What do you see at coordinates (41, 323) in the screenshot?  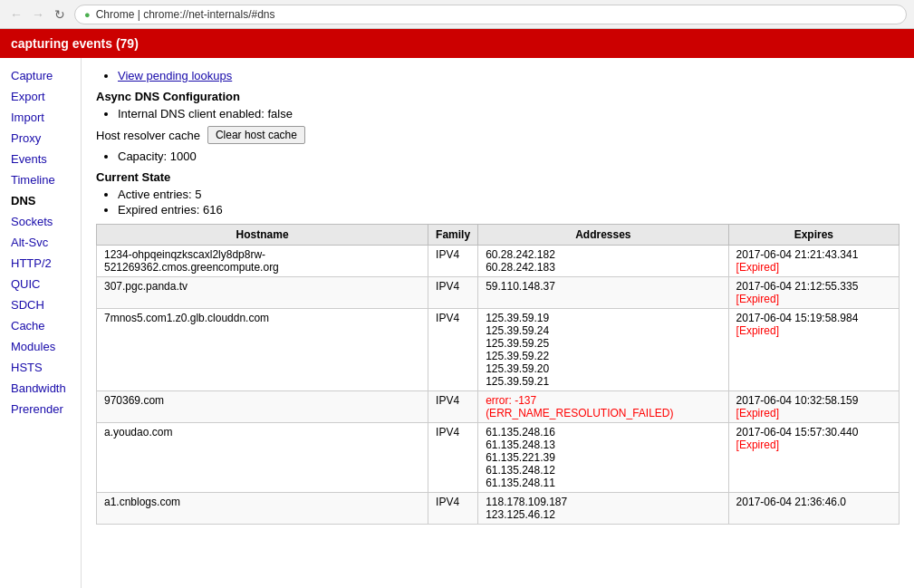 I see `sidebar: Capture Export Import Proxy Events Timel…` at bounding box center [41, 323].